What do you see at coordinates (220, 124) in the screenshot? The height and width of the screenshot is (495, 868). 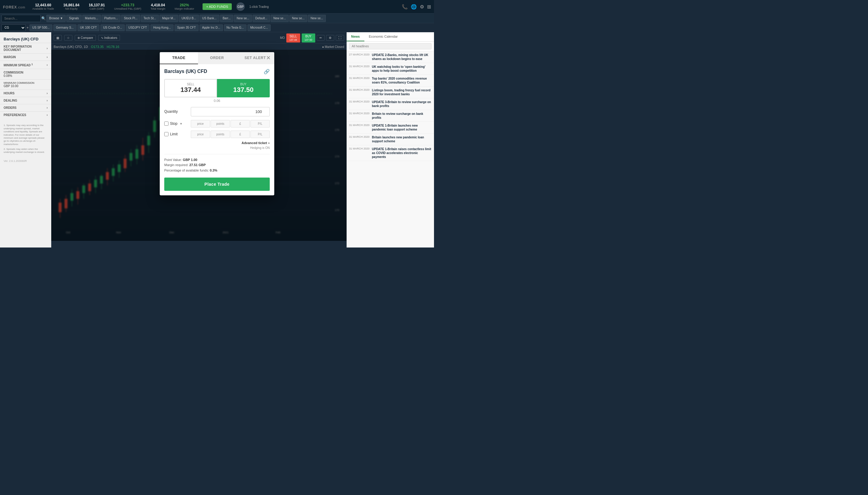 I see `stop-points-btn: points` at bounding box center [220, 124].